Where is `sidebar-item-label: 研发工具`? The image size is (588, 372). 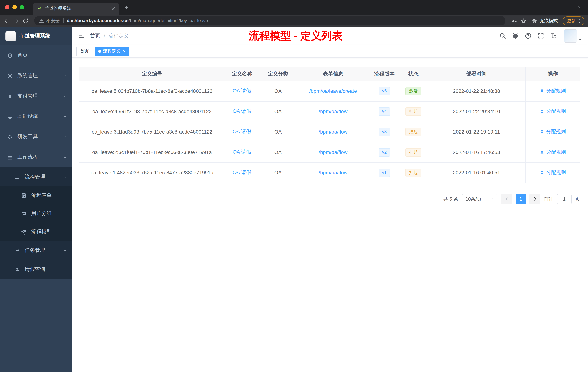
sidebar-item-label: 研发工具 is located at coordinates (28, 137).